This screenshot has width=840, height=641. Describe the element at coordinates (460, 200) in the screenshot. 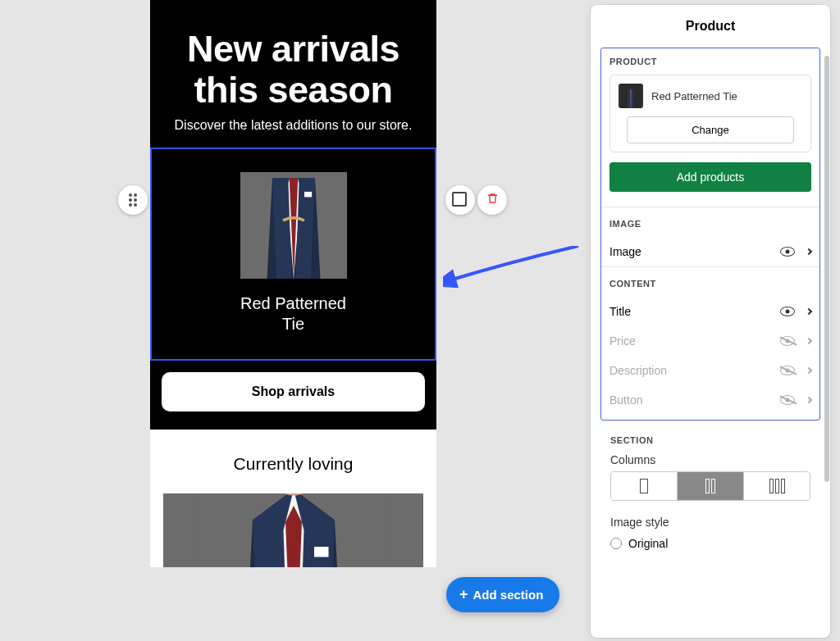

I see `duplicate-button` at that location.